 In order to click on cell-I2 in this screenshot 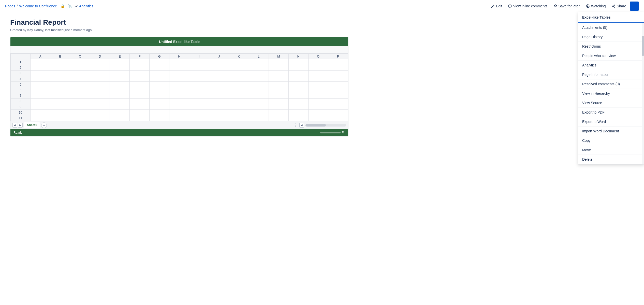, I will do `click(199, 68)`.